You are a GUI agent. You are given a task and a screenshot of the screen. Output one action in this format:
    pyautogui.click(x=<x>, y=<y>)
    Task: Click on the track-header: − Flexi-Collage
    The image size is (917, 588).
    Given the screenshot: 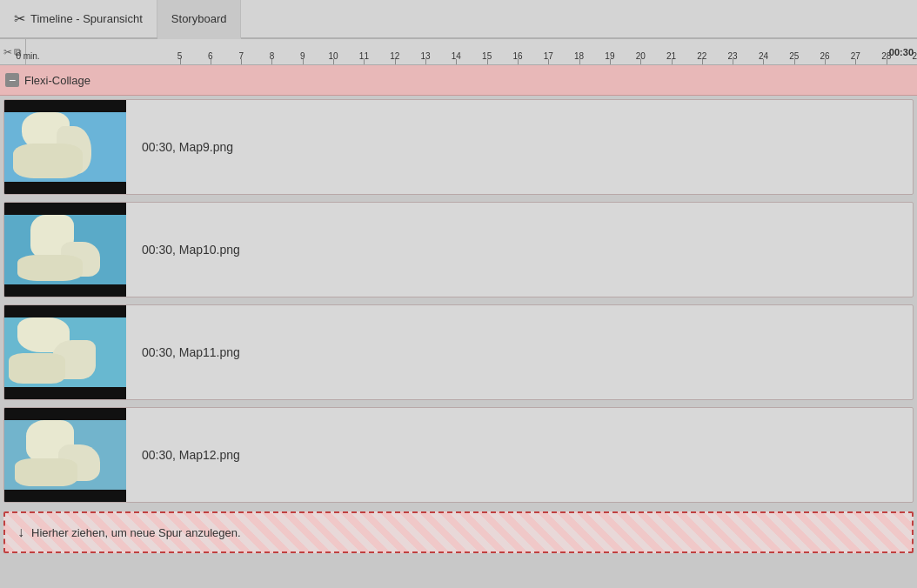 What is the action you would take?
    pyautogui.click(x=458, y=80)
    